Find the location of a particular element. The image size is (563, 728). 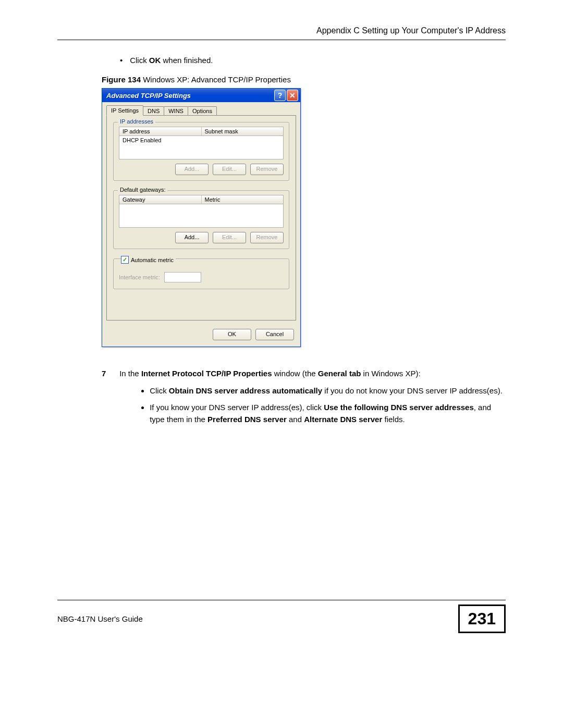

interface-metric-label: Interface metric: is located at coordinates (140, 277).